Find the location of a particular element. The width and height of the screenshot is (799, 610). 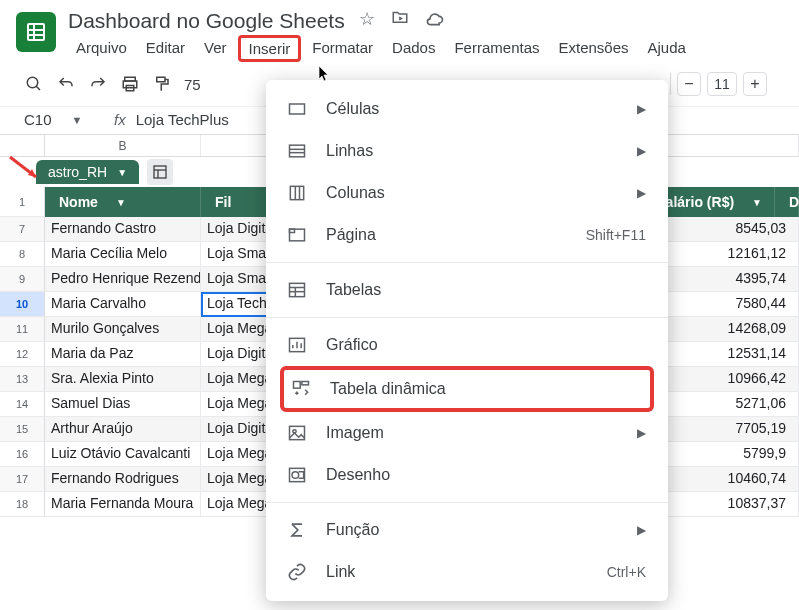

cell-nome: Murilo Gonçalves is located at coordinates (123, 330).